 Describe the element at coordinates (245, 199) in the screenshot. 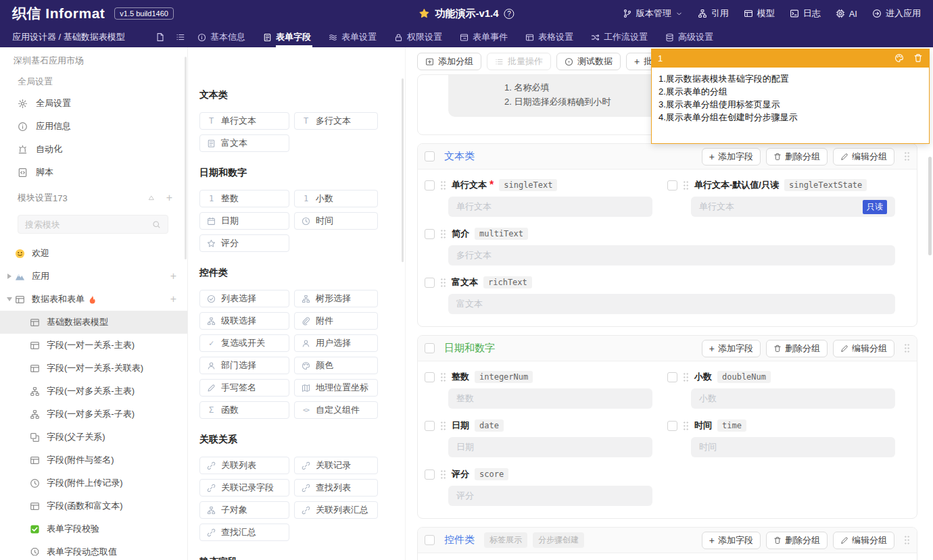

I see `palette-integer: 1整数` at that location.